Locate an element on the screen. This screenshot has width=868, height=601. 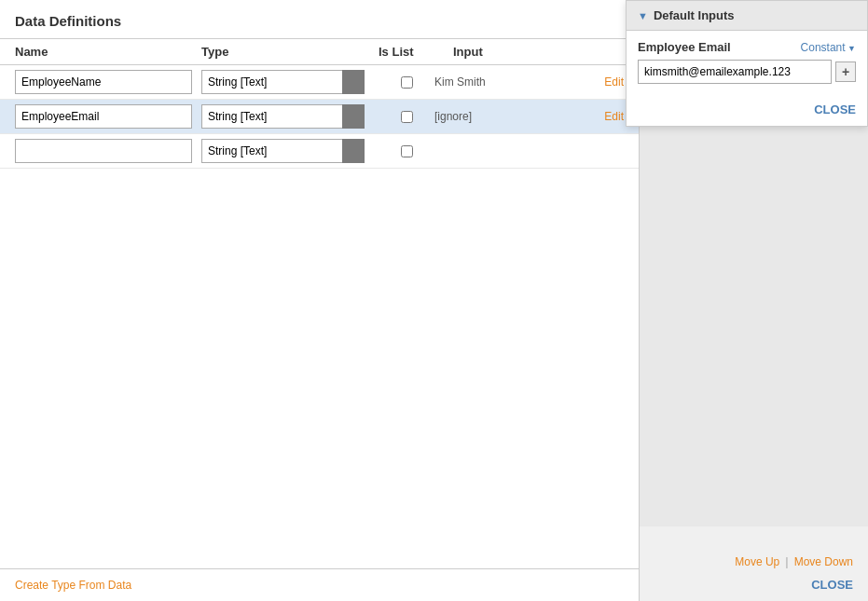
row-input-value: [ignore] is located at coordinates (519, 116).